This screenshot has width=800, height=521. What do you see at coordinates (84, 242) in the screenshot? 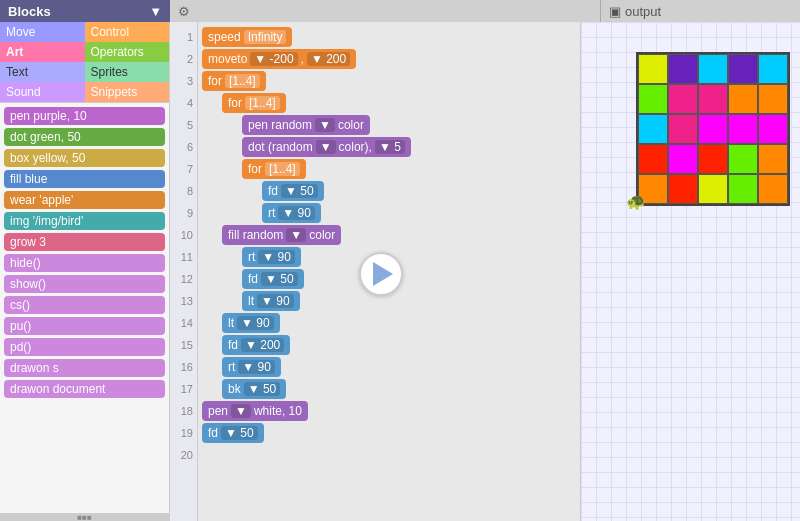
I see `block-grow: grow 3` at bounding box center [84, 242].